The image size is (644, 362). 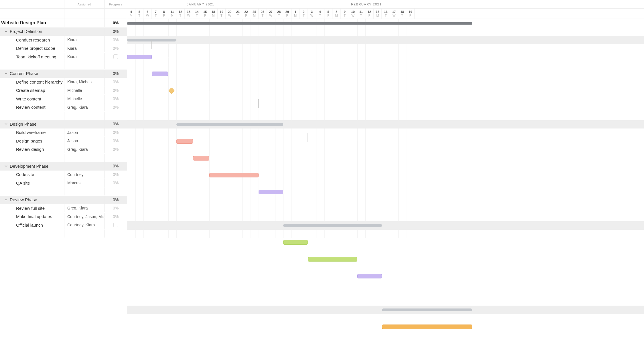 What do you see at coordinates (329, 14) in the screenshot?
I see `day-column-header: 5F` at bounding box center [329, 14].